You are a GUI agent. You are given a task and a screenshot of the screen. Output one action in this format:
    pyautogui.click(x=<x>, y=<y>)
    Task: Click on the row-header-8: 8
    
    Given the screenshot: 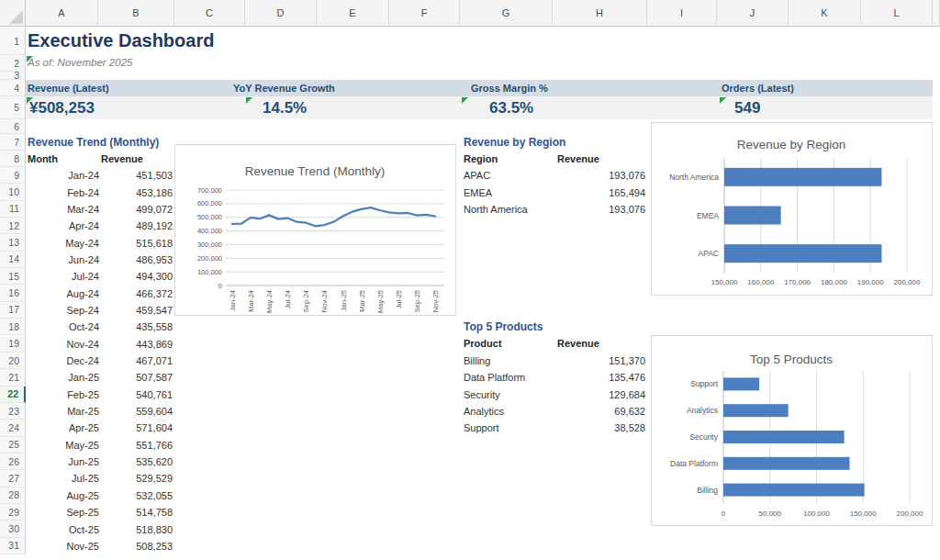 What is the action you would take?
    pyautogui.click(x=13, y=159)
    